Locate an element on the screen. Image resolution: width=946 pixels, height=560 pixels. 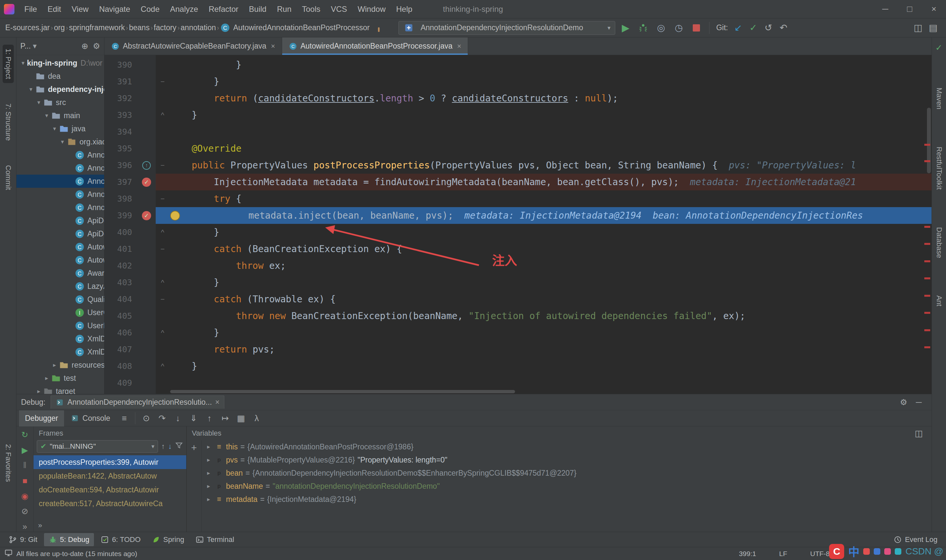
code-line: 399✓ metadata.inject(bean, beanName, pvs… is located at coordinates (518, 215).